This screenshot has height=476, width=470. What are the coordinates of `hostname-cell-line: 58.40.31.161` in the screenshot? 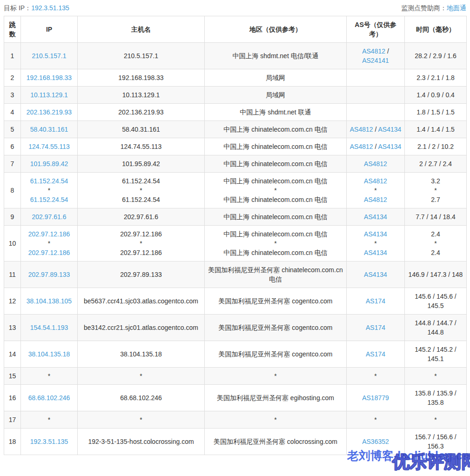 It's located at (141, 129).